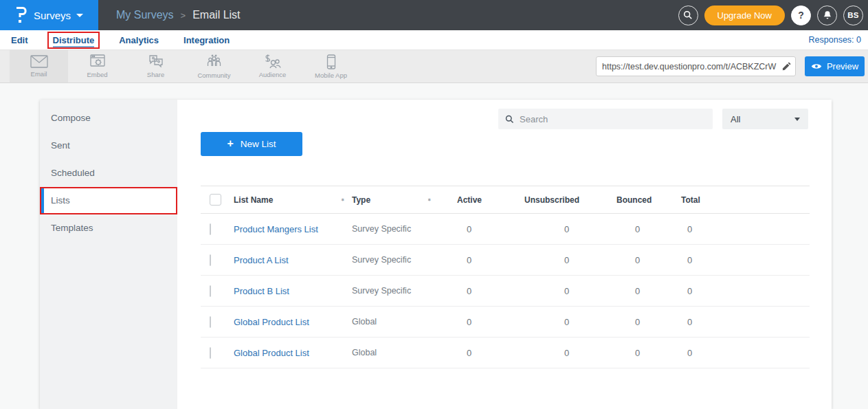  What do you see at coordinates (109, 146) in the screenshot?
I see `sidebar-item-sent: Sent` at bounding box center [109, 146].